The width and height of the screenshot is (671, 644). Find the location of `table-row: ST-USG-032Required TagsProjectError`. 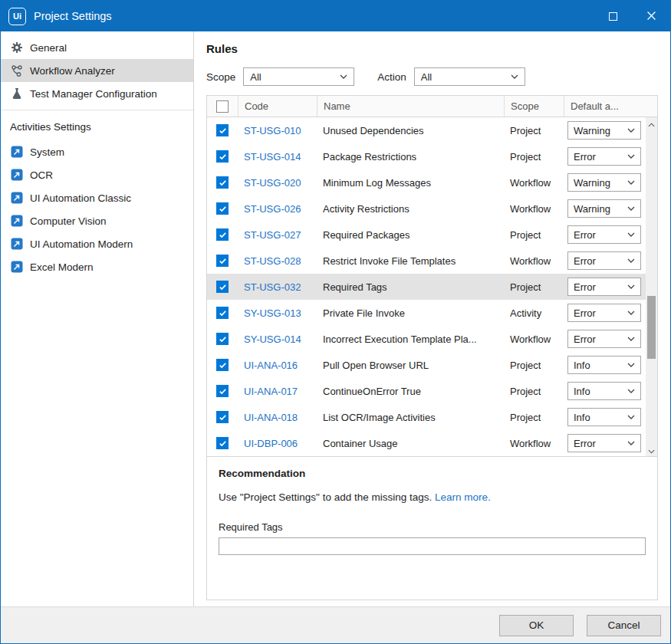

table-row: ST-USG-032Required TagsProjectError is located at coordinates (426, 287).